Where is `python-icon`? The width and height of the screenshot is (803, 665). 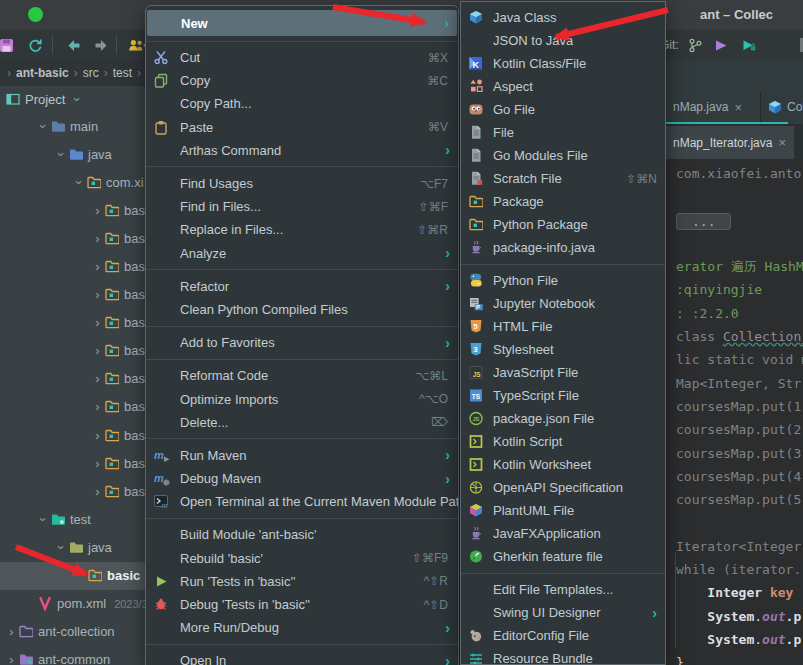
python-icon is located at coordinates (477, 280).